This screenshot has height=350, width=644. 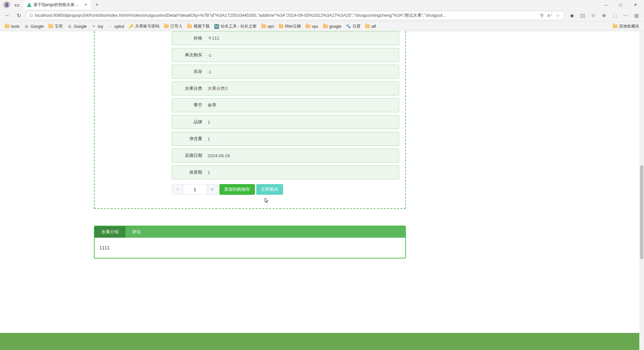 What do you see at coordinates (550, 15) in the screenshot?
I see `read-aloud-icon: A⁺` at bounding box center [550, 15].